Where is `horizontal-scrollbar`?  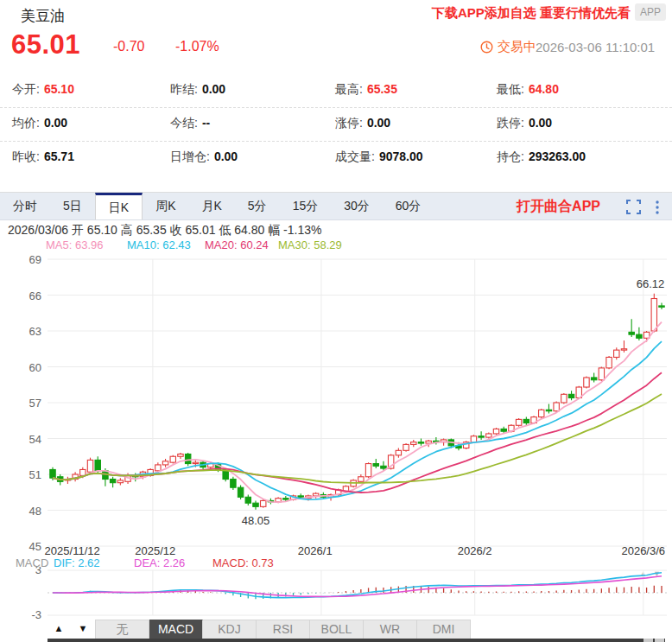
horizontal-scrollbar is located at coordinates (356, 640).